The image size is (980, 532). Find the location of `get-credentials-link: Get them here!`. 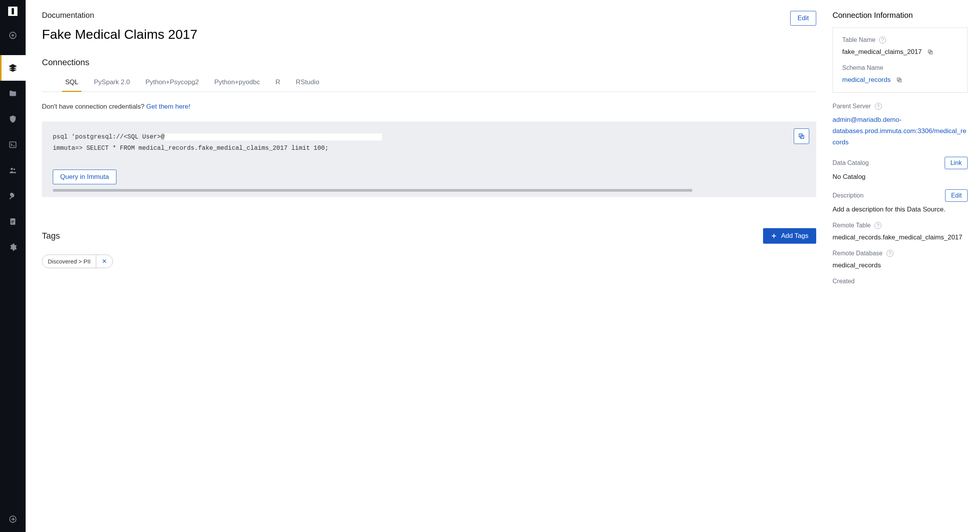

get-credentials-link: Get them here! is located at coordinates (168, 106).